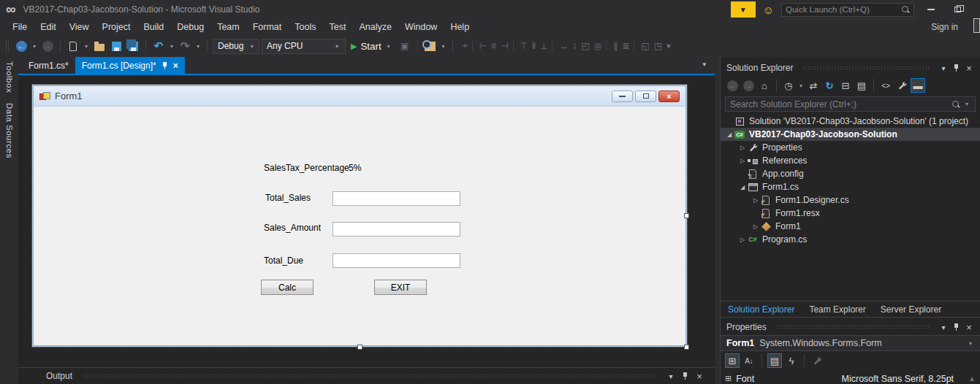 The width and height of the screenshot is (980, 384). I want to click on size-to-grid-icon: ◎, so click(598, 46).